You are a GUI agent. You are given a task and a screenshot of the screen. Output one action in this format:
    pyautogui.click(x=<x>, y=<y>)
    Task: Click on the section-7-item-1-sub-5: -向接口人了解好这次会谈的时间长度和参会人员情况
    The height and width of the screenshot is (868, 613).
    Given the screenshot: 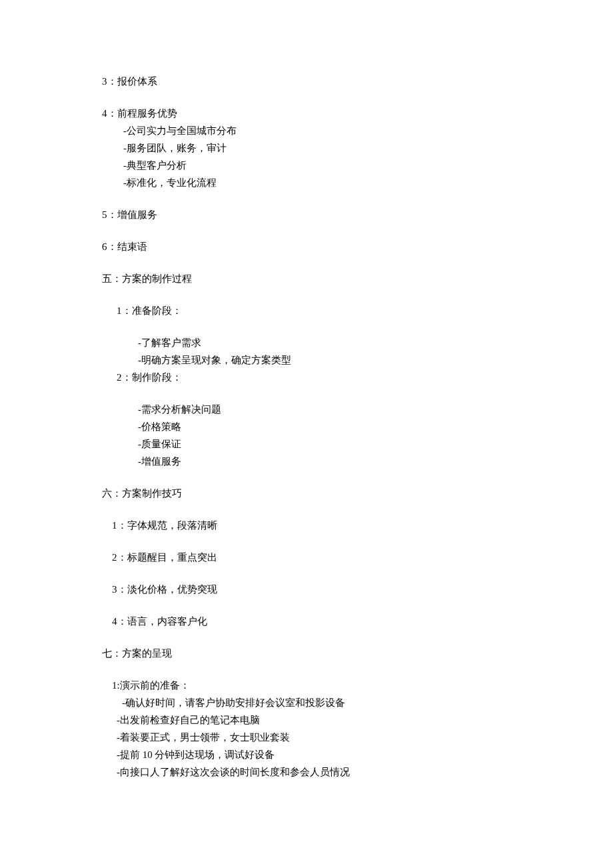 What is the action you would take?
    pyautogui.click(x=357, y=772)
    